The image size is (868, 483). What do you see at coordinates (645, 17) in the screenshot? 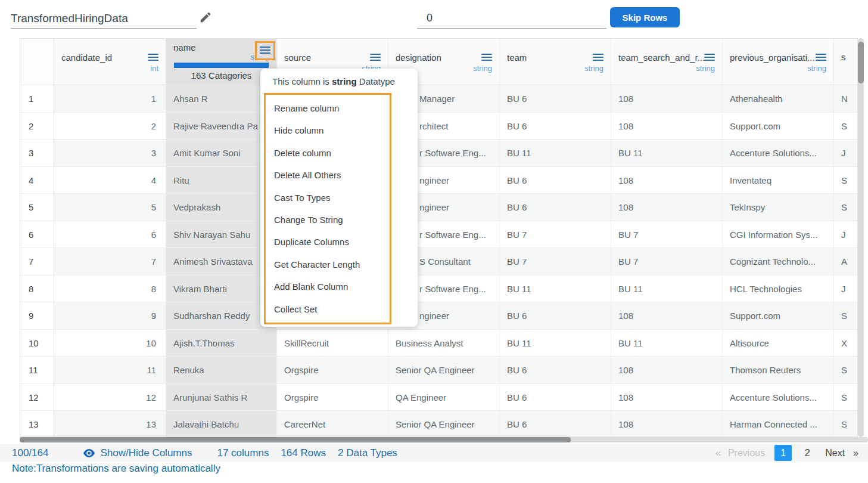
I see `skip-rows-button: Skip Rows` at bounding box center [645, 17].